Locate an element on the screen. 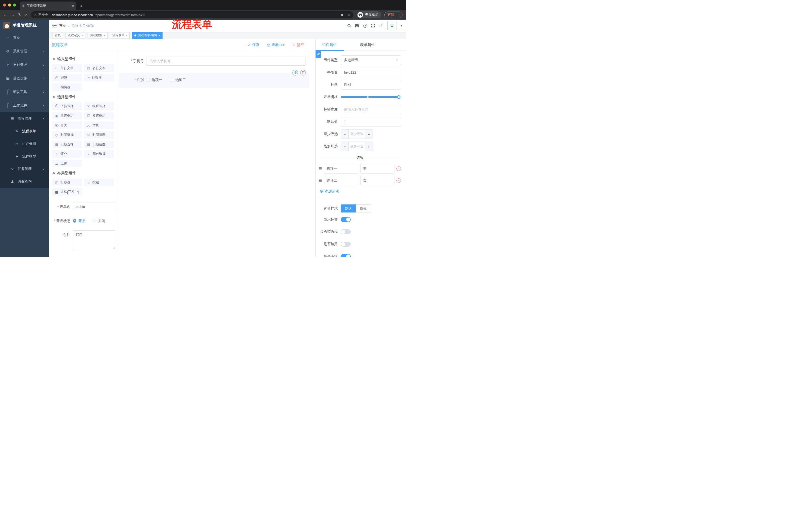 Image resolution: width=812 pixels, height=514 pixels. new-tab-button: + is located at coordinates (81, 6).